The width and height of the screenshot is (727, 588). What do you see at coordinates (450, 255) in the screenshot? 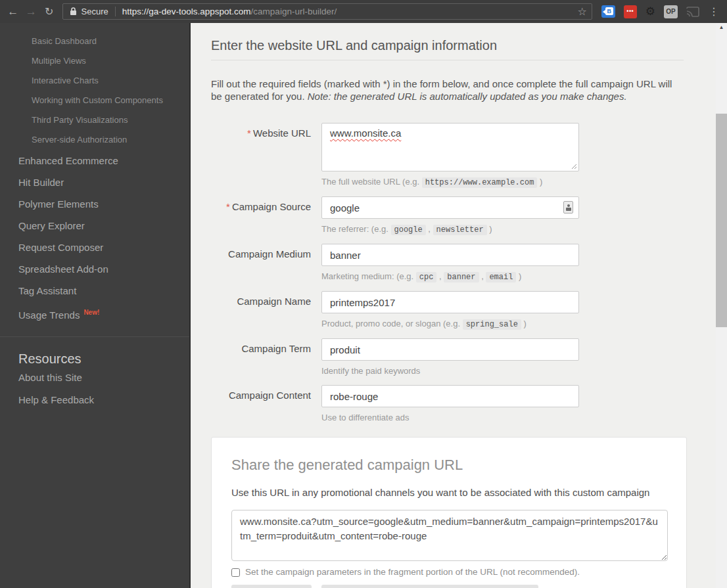
I see `campaign-medium-input` at bounding box center [450, 255].